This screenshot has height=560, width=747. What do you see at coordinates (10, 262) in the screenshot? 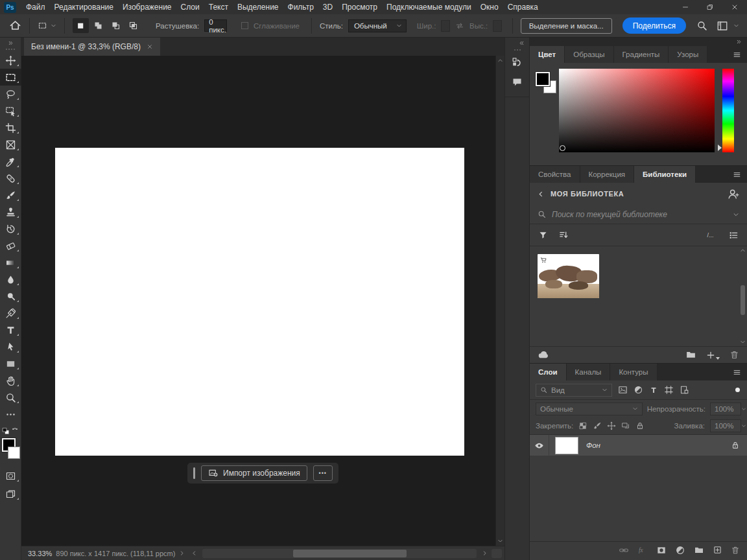
I see `tool-gradient` at bounding box center [10, 262].